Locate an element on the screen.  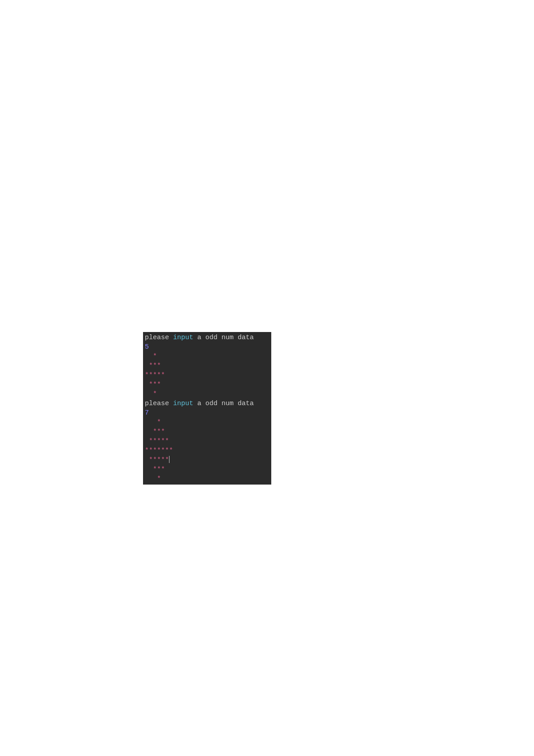
terminal-line: ******* is located at coordinates (207, 450).